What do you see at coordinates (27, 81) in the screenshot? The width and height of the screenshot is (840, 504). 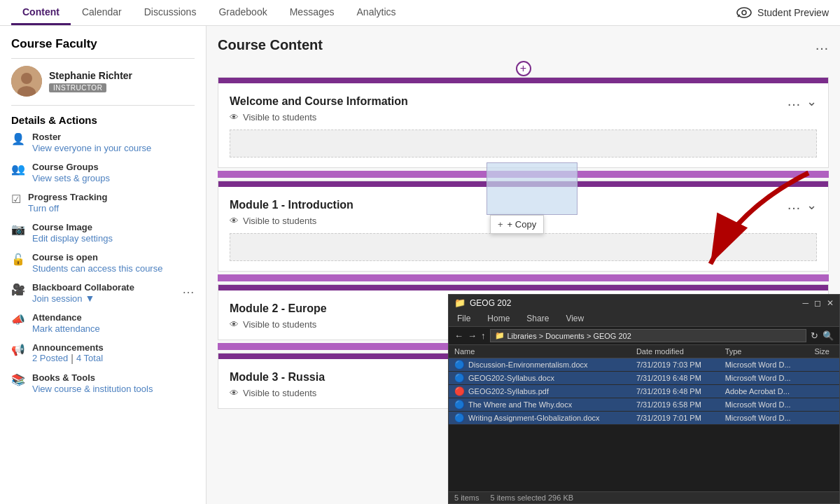 I see `avatar-image` at bounding box center [27, 81].